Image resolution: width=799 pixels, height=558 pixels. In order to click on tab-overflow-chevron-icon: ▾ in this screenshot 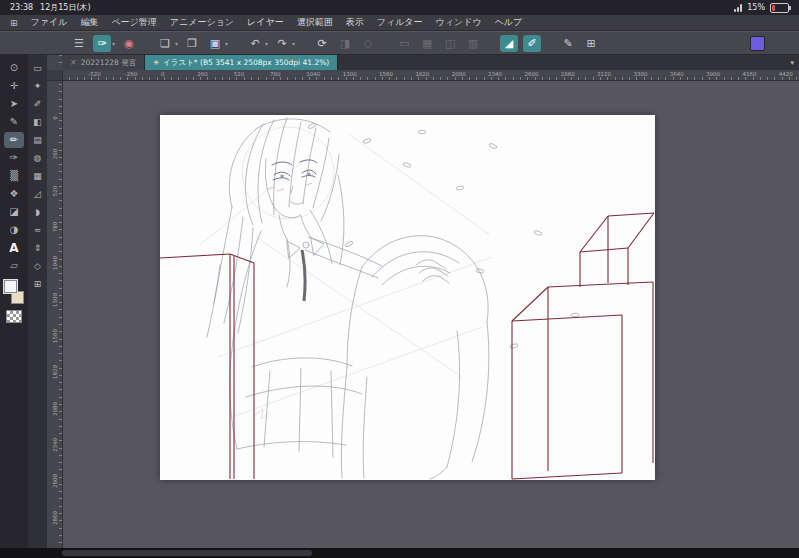, I will do `click(792, 63)`.